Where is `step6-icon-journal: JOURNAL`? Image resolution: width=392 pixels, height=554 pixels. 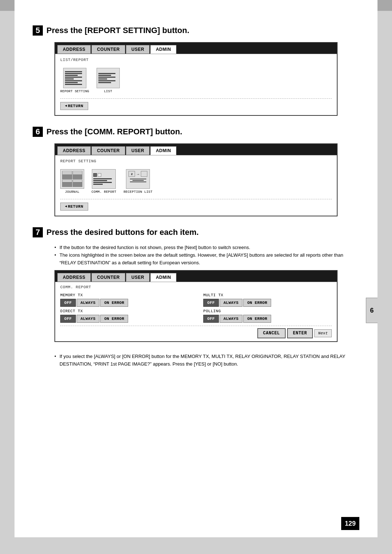 step6-icon-journal: JOURNAL is located at coordinates (72, 182).